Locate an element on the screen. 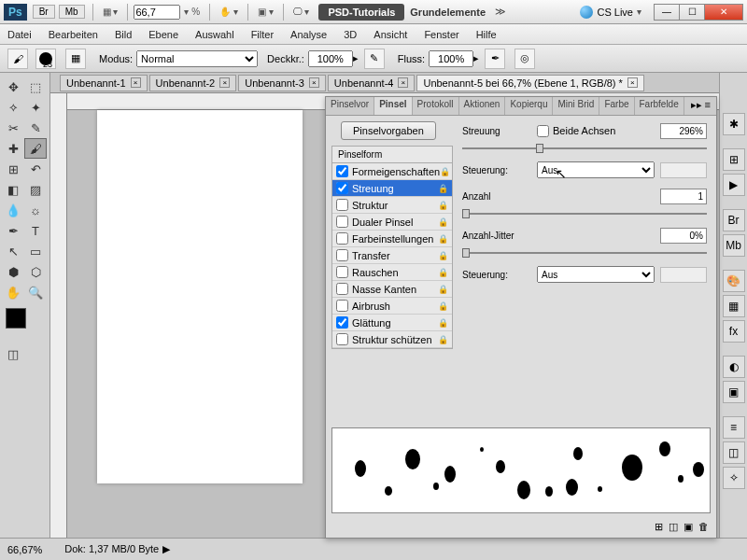 The image size is (747, 560). 3d-cam-tool: ⬡ is located at coordinates (35, 272).